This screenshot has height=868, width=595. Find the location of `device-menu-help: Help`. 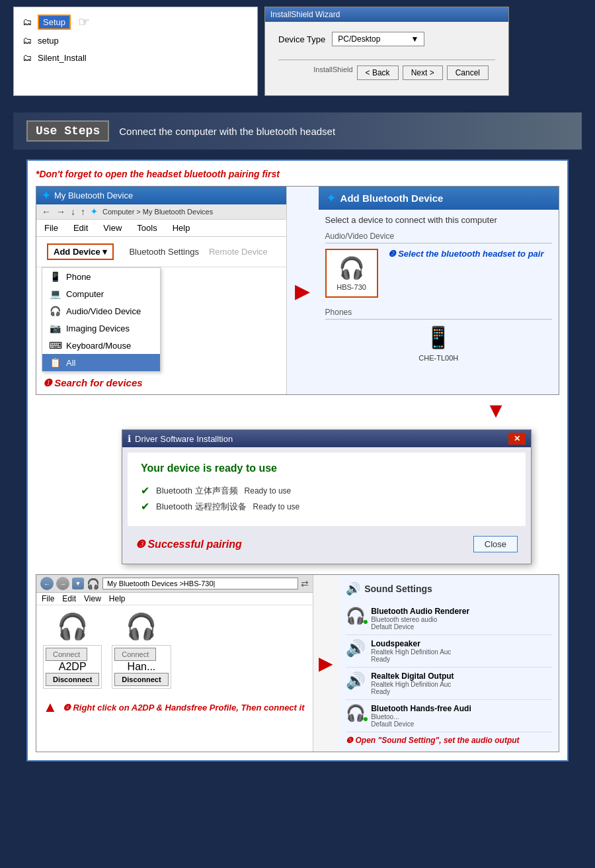

device-menu-help: Help is located at coordinates (118, 599).